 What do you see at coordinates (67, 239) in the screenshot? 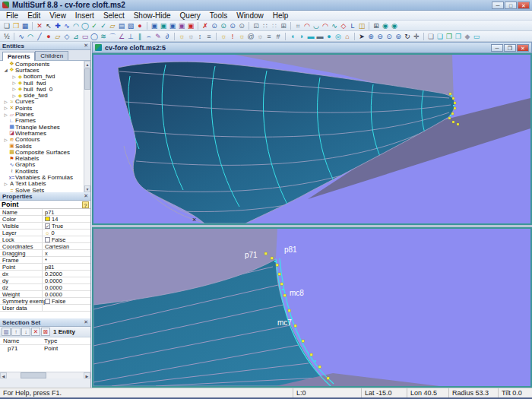
I see `property-value-lock: False` at bounding box center [67, 239].